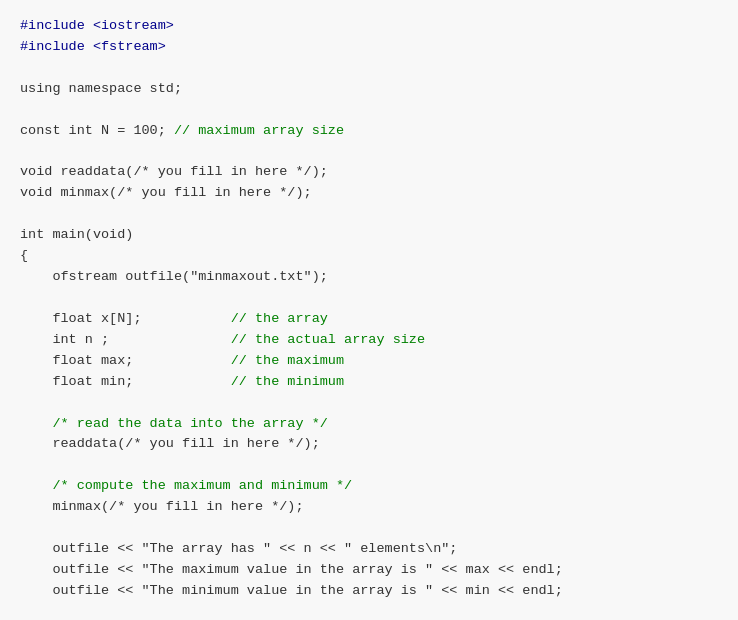 The width and height of the screenshot is (738, 620). Describe the element at coordinates (369, 508) in the screenshot. I see `code-line: minmax(/* you fill in here */);` at that location.